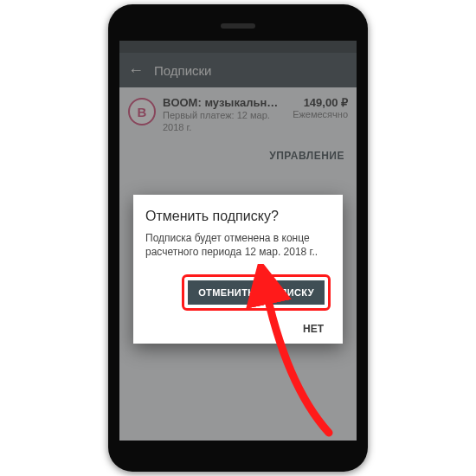  I want to click on phone-earpiece, so click(238, 26).